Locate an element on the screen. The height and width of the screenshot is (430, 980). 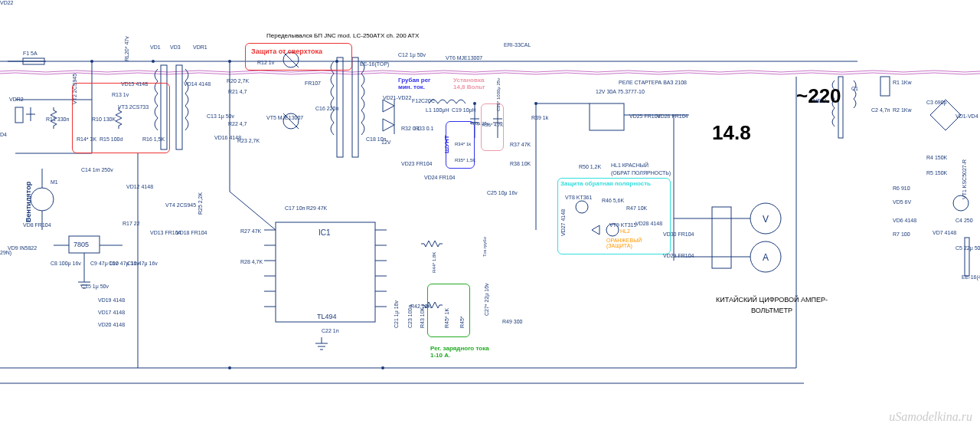
coarse-reg-label: Грубая рег мин. ток. is located at coordinates (421, 84).